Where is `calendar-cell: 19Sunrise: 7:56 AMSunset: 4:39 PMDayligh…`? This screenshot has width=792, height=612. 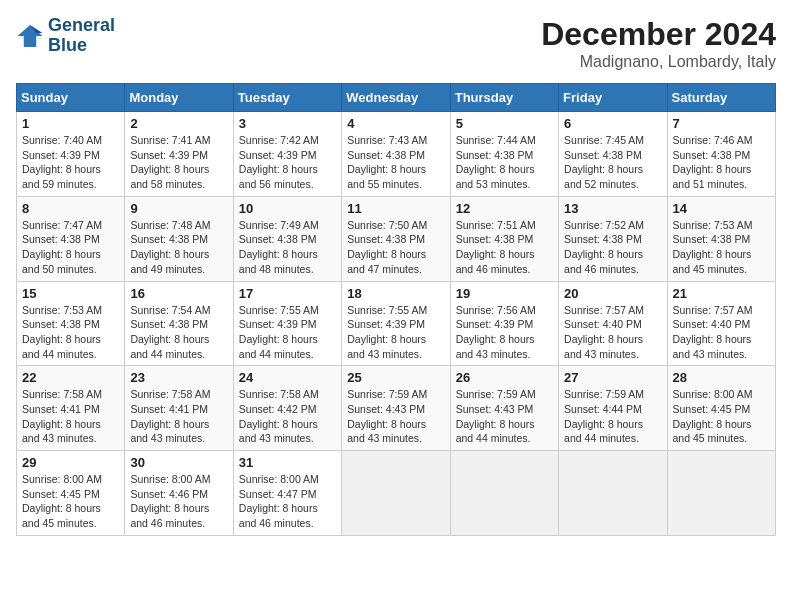
calendar-cell: 19Sunrise: 7:56 AMSunset: 4:39 PMDayligh… is located at coordinates (504, 324).